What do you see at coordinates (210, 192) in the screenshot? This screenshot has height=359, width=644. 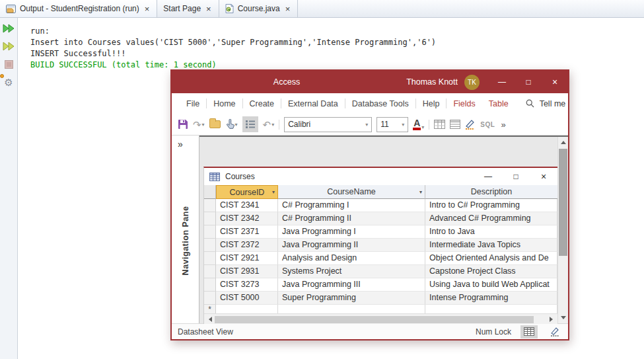 I see `select-all-cell` at bounding box center [210, 192].